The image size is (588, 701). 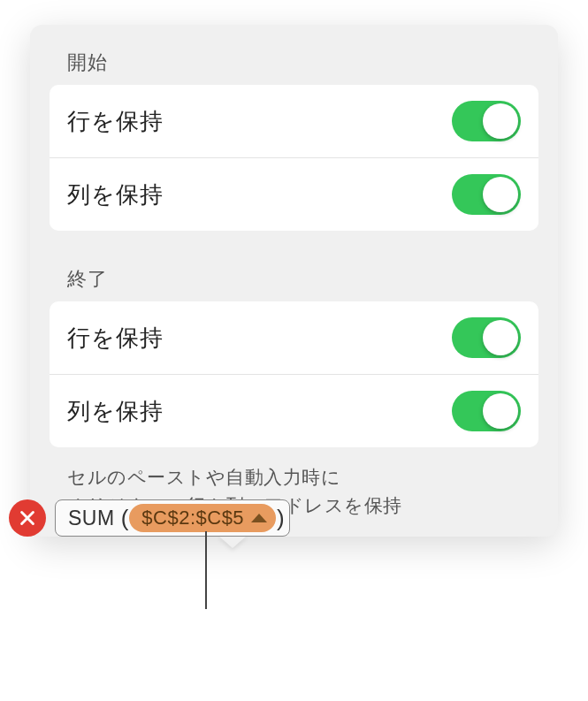 What do you see at coordinates (486, 194) in the screenshot?
I see `start-preserve-column-toggle` at bounding box center [486, 194].